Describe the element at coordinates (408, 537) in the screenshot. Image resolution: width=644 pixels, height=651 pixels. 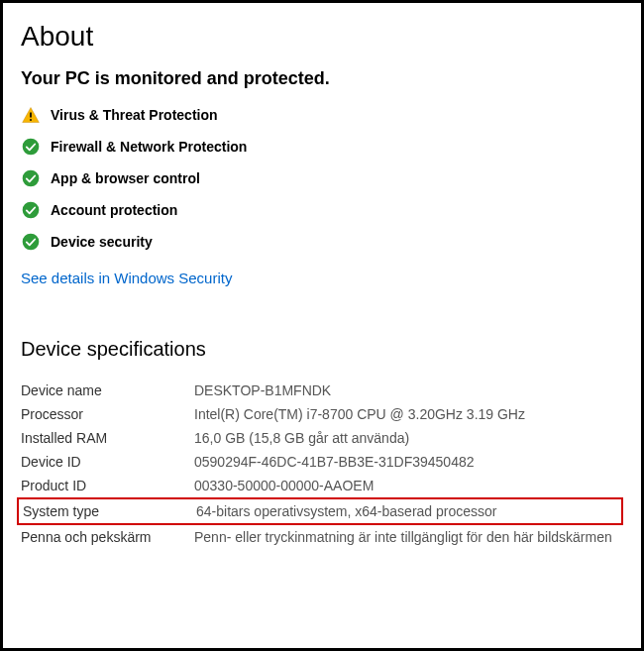
I see `spec-value: Penn- eller tryckinmatning är inte tillg…` at that location.